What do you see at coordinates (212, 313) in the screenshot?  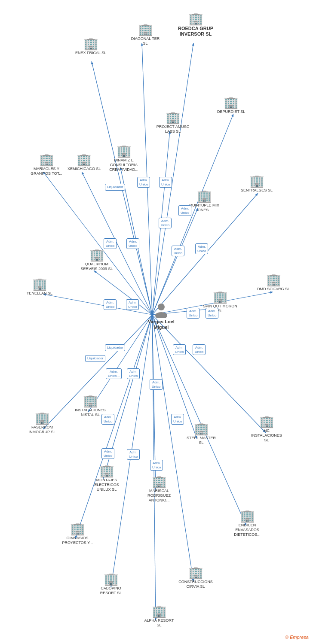 I see `badge-adm-12: Adm.Unico` at bounding box center [212, 313].